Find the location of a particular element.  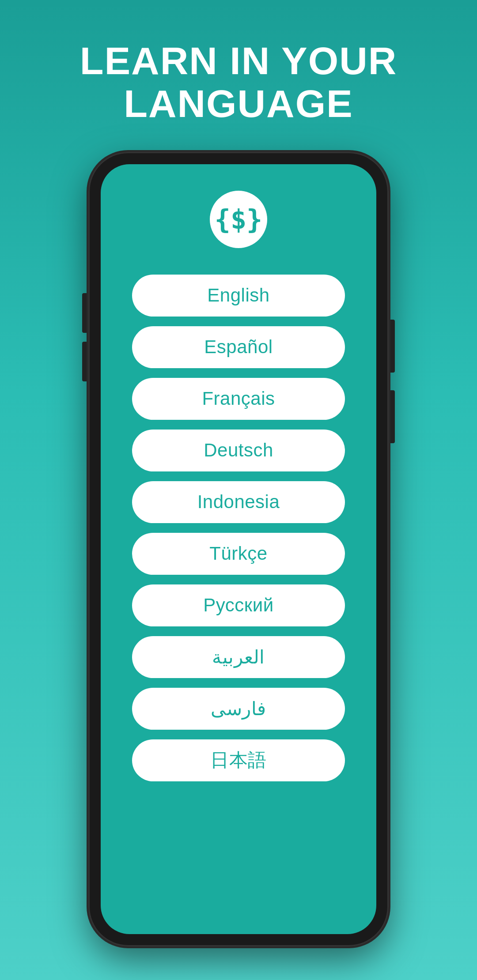

logo-icon: {$} is located at coordinates (238, 219).